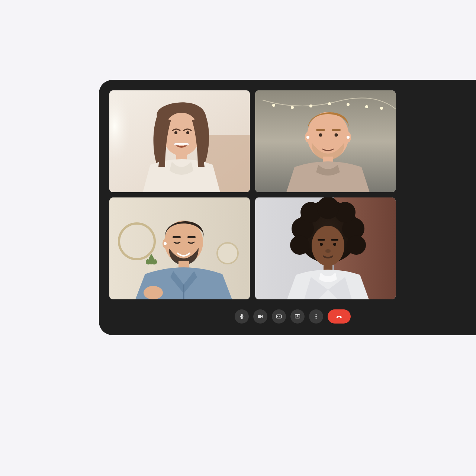 This screenshot has width=476, height=476. What do you see at coordinates (260, 316) in the screenshot?
I see `toggle-camera-button` at bounding box center [260, 316].